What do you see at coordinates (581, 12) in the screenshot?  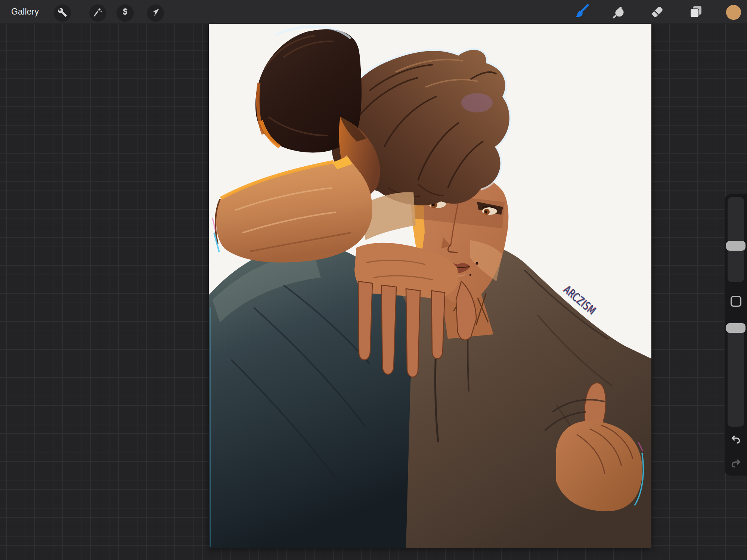 I see `paint-brush-icon` at bounding box center [581, 12].